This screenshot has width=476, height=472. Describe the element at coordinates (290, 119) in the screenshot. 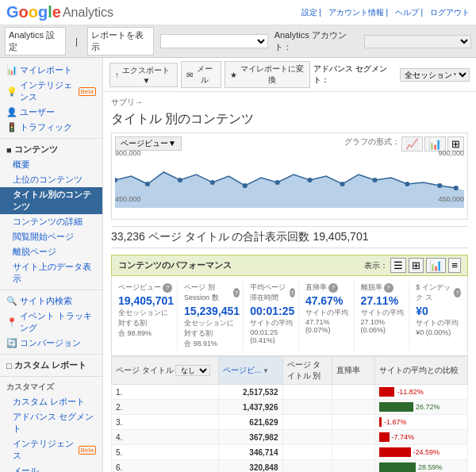

I see `page-title: タイトル 別のコンテンツ` at that location.